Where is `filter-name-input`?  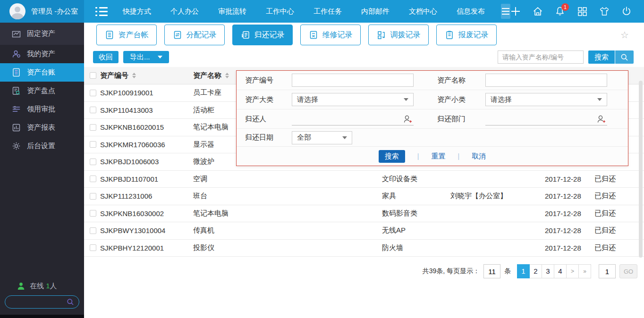
filter-name-input is located at coordinates (546, 80).